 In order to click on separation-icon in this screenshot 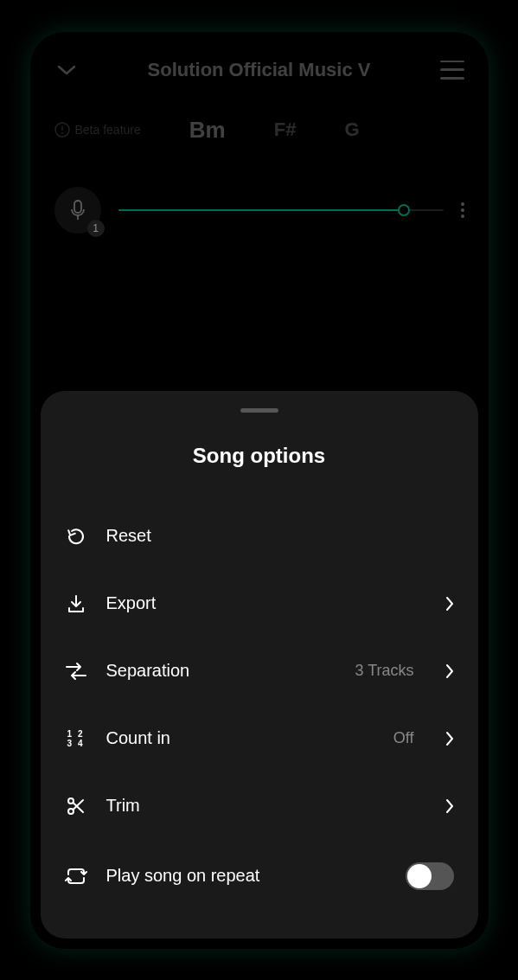, I will do `click(76, 671)`.